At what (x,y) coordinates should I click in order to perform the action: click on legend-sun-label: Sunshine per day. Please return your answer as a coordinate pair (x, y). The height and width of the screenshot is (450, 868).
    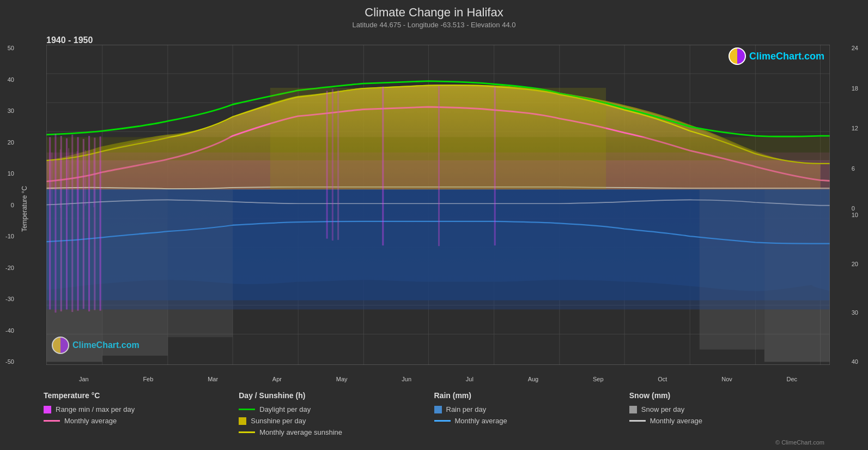
    Looking at the image, I should click on (278, 421).